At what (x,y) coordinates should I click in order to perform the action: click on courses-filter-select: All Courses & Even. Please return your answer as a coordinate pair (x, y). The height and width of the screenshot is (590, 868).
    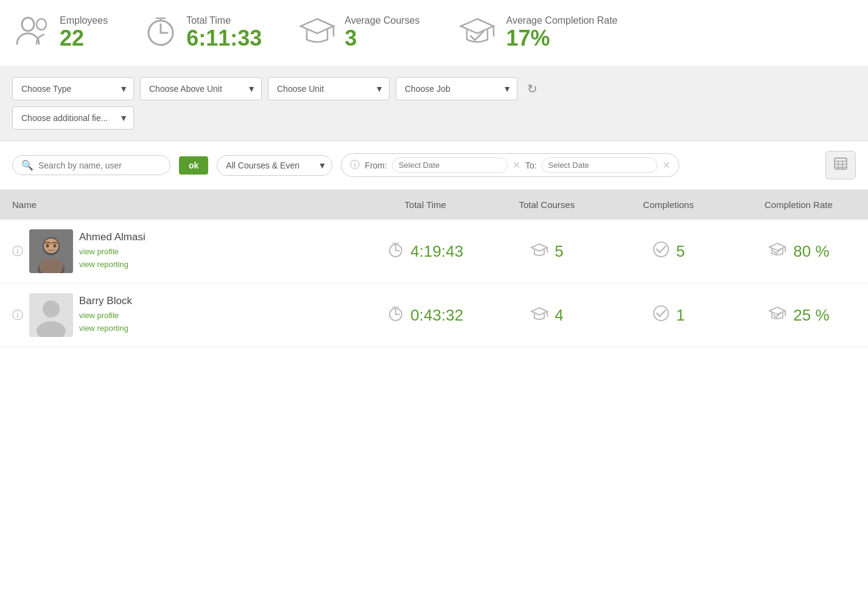
    Looking at the image, I should click on (275, 165).